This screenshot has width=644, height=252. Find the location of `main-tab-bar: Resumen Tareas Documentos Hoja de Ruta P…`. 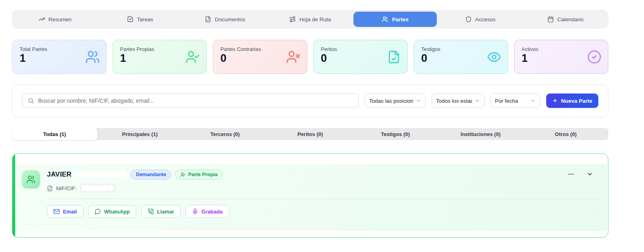

main-tab-bar: Resumen Tareas Documentos Hoja de Ruta P… is located at coordinates (310, 19).